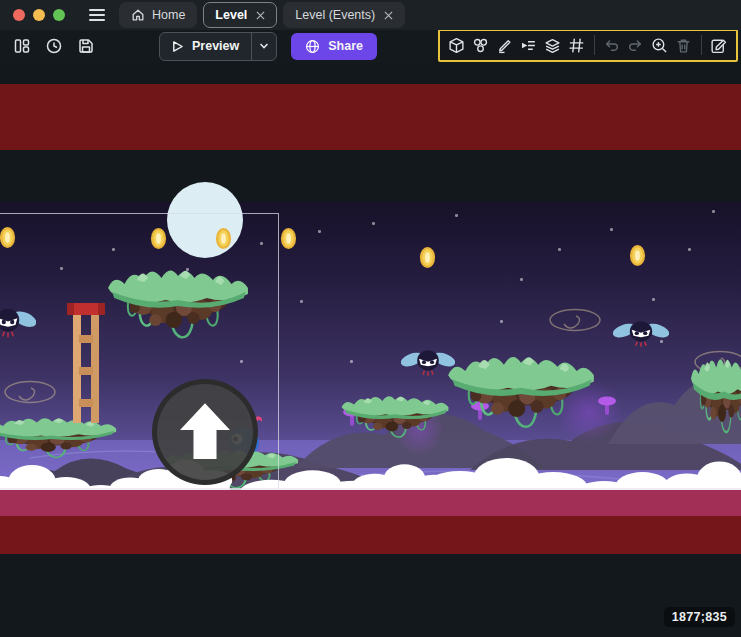 This screenshot has height=637, width=741. Describe the element at coordinates (231, 15) in the screenshot. I see `tab-label: Level` at that location.